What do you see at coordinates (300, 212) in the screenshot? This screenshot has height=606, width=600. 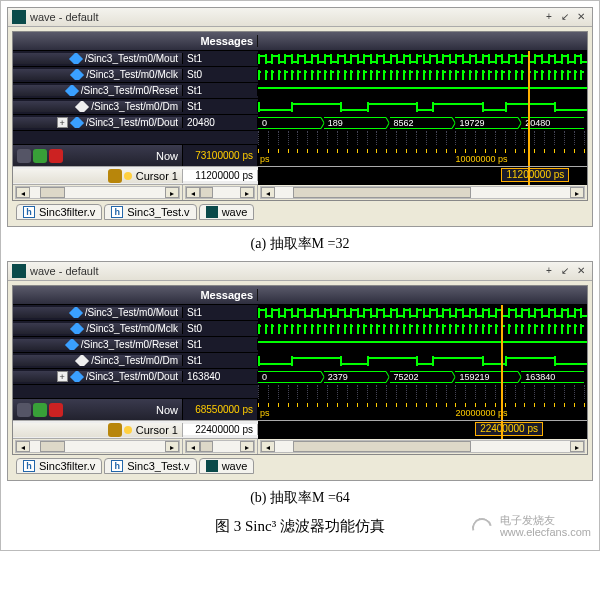 I see `tabs-row: hSinc3filter.vhSinc3_Test.vwave` at bounding box center [300, 212].